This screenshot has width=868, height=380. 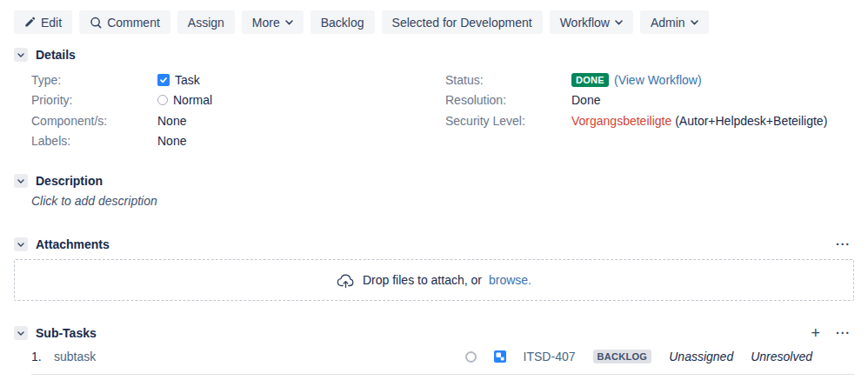 I want to click on add-subtask-icon: +, so click(x=816, y=333).